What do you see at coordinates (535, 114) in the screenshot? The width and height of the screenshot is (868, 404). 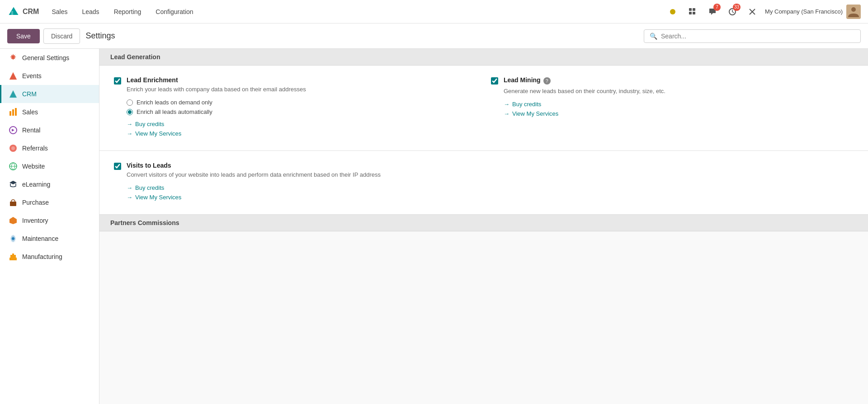 I see `lead-mining-view-services-label: View My Services` at bounding box center [535, 114].